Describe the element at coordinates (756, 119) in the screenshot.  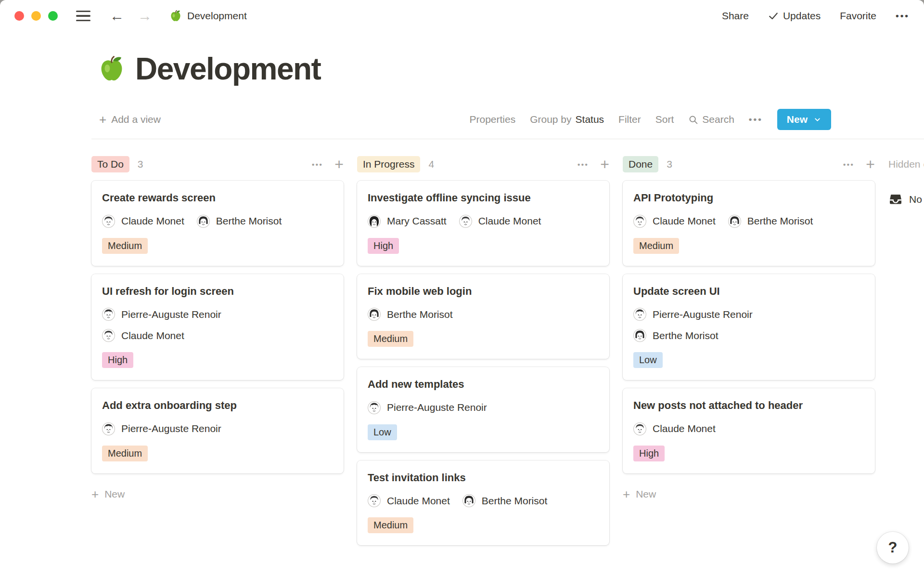
I see `toolbar-more-icon: •••` at that location.